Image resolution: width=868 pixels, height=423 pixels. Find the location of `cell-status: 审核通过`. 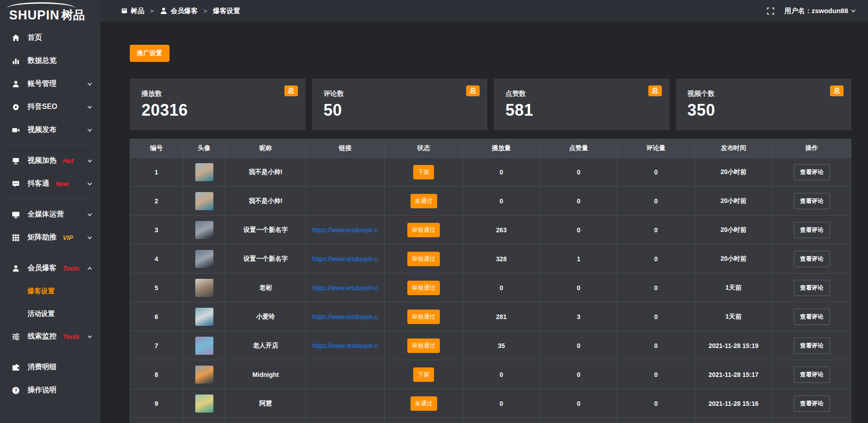

cell-status: 审核通过 is located at coordinates (424, 346).